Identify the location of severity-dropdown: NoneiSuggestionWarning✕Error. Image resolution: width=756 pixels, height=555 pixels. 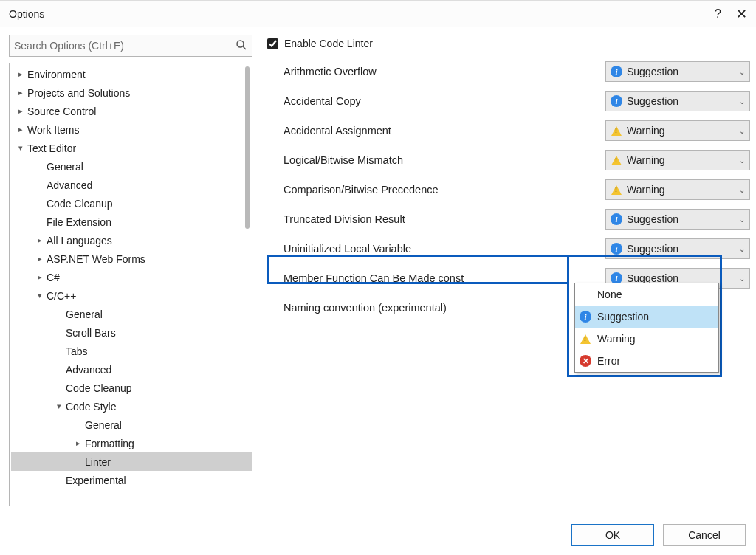
(647, 328).